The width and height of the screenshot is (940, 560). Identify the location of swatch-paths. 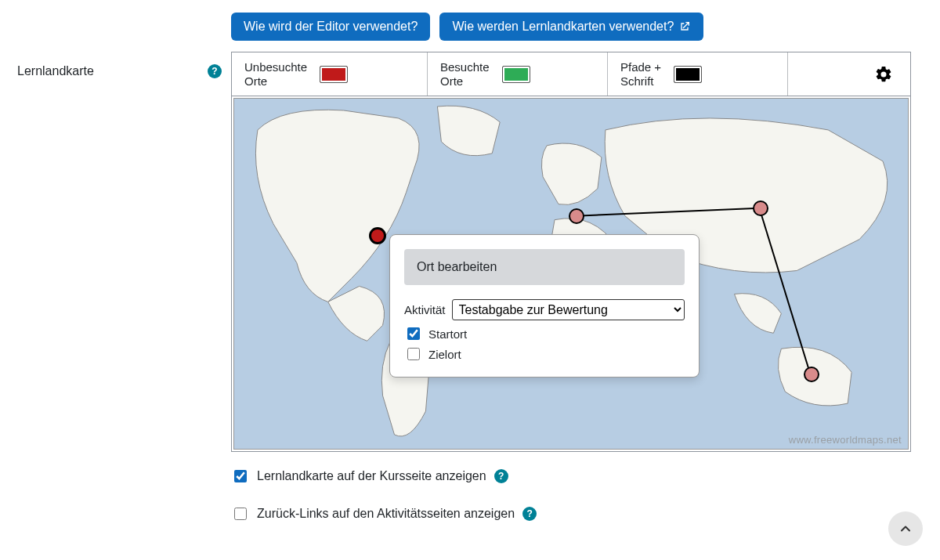
(688, 74).